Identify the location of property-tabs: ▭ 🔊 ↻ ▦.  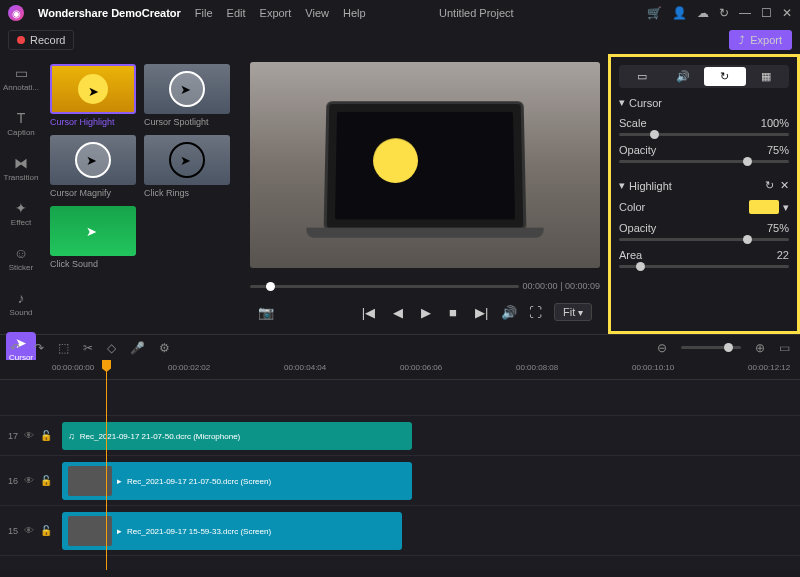
(704, 76).